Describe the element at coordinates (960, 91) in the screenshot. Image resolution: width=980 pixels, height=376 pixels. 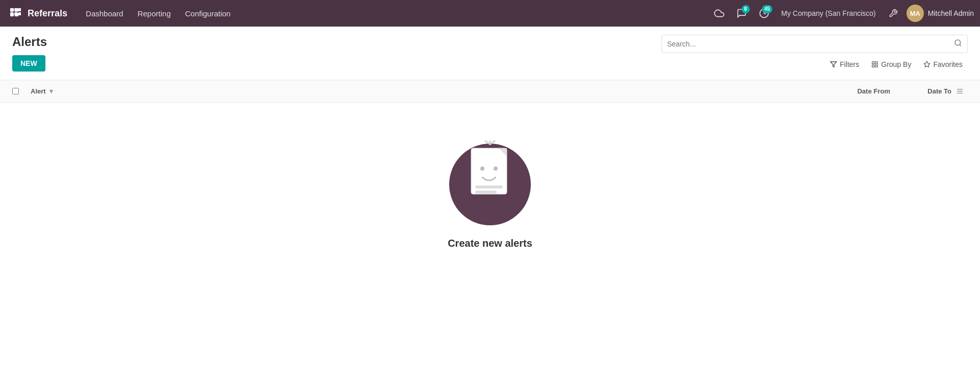
I see `column-settings-icon` at that location.